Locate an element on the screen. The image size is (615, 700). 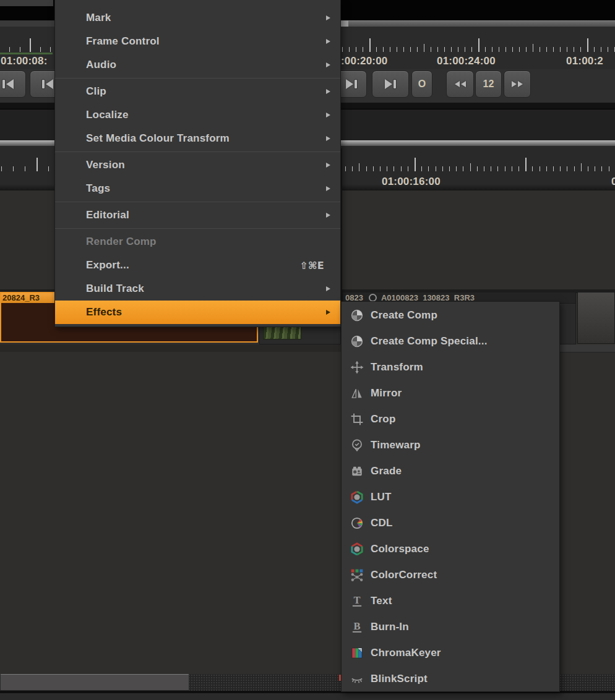
horizontal-scrollbar-thumb is located at coordinates (95, 683).